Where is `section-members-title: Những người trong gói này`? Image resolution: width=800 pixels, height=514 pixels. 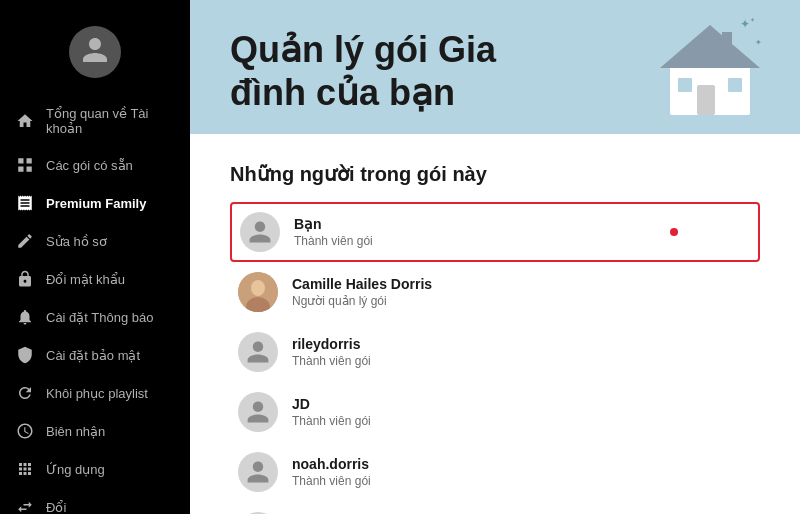 section-members-title: Những người trong gói này is located at coordinates (495, 174).